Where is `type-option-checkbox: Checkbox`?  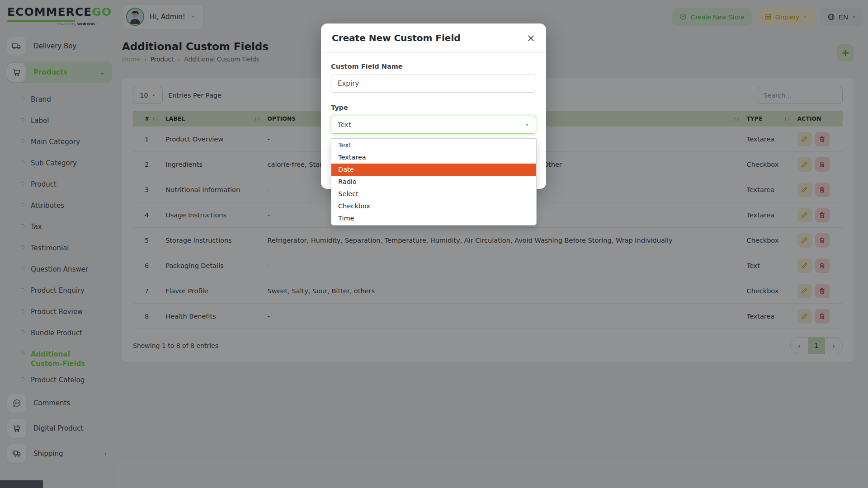 type-option-checkbox: Checkbox is located at coordinates (434, 206).